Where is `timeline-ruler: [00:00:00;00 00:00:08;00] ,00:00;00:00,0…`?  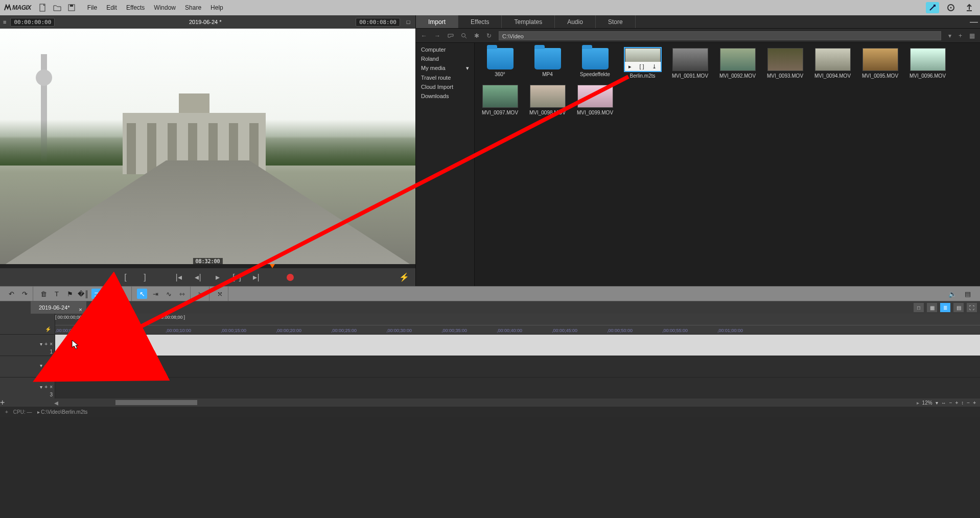 timeline-ruler: [00:00:00;00 00:00:08;00] ,00:00;00:00,0… is located at coordinates (518, 324).